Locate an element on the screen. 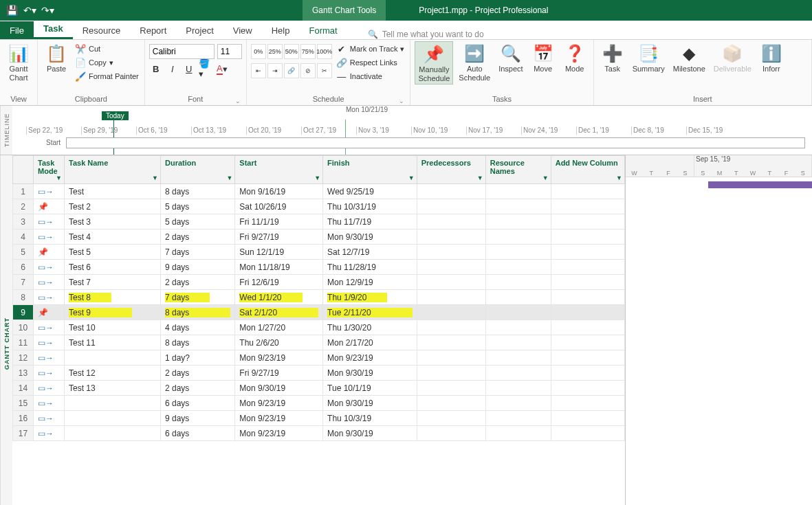 This screenshot has height=505, width=812. duration-cell: 4 days is located at coordinates (198, 328).